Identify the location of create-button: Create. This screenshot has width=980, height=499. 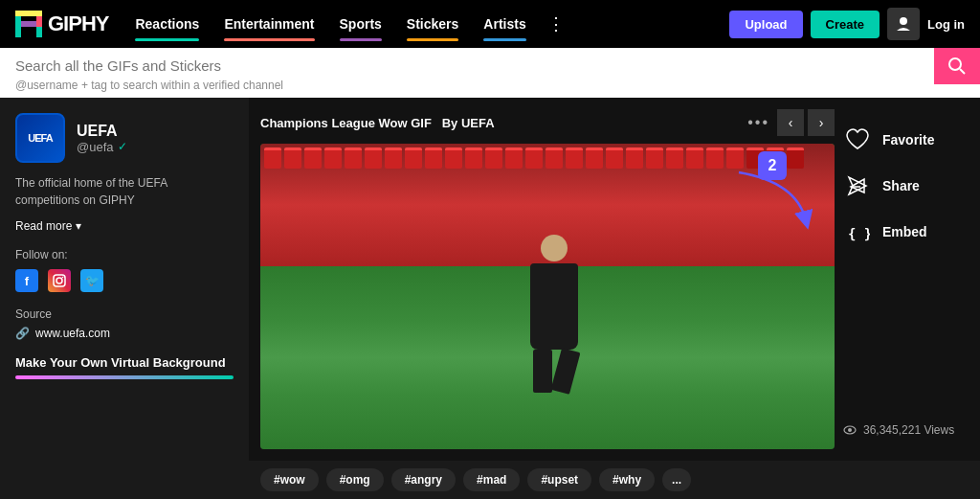
(845, 25).